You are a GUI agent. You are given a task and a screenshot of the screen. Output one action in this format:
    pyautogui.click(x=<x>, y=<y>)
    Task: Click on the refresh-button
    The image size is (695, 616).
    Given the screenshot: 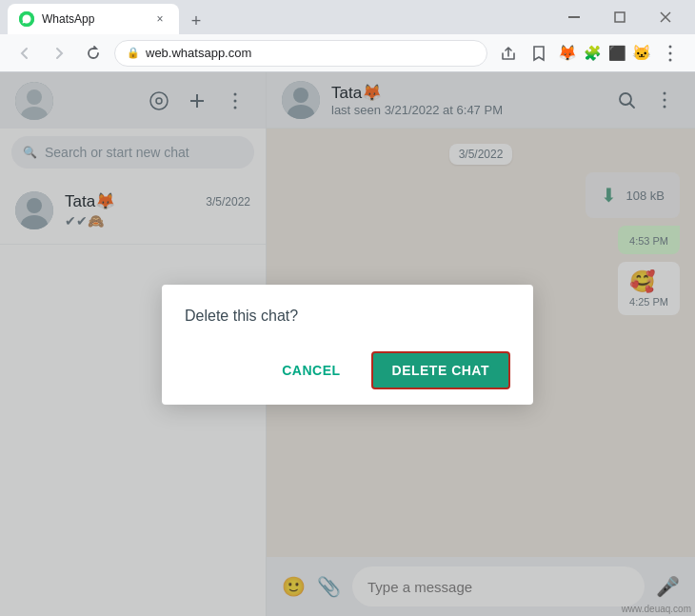 What is the action you would take?
    pyautogui.click(x=93, y=53)
    